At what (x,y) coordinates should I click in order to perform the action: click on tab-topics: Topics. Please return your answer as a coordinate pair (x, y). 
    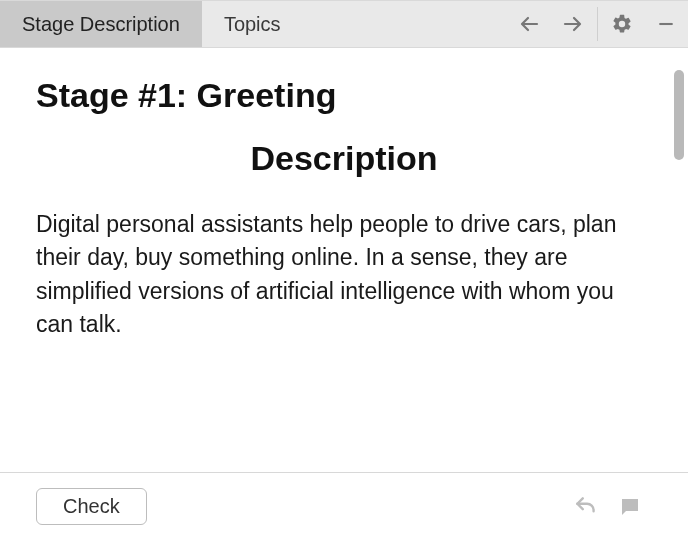
    Looking at the image, I should click on (252, 24).